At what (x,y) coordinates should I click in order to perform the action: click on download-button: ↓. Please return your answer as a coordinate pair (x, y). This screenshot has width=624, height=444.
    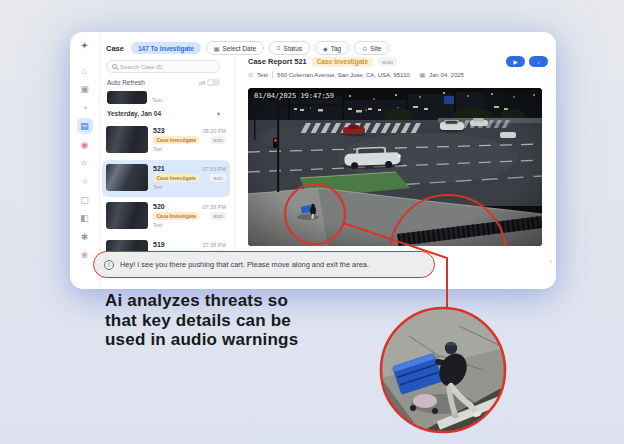
    Looking at the image, I should click on (538, 62).